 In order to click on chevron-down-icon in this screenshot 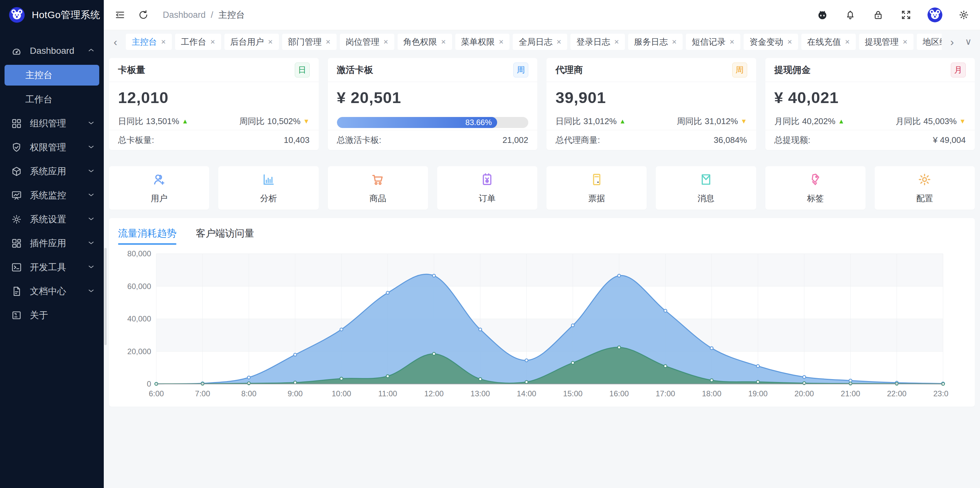, I will do `click(91, 291)`.